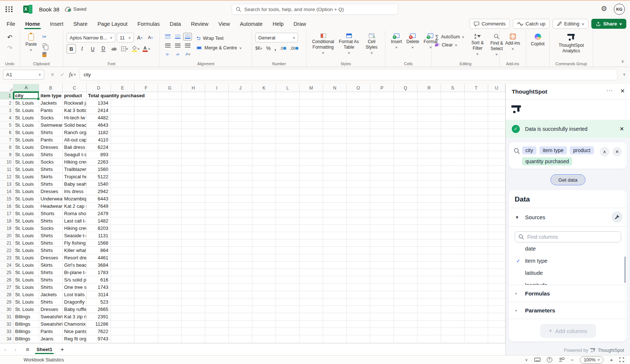 The image size is (630, 364). What do you see at coordinates (99, 125) in the screenshot?
I see `grid-cell: 4643` at bounding box center [99, 125].